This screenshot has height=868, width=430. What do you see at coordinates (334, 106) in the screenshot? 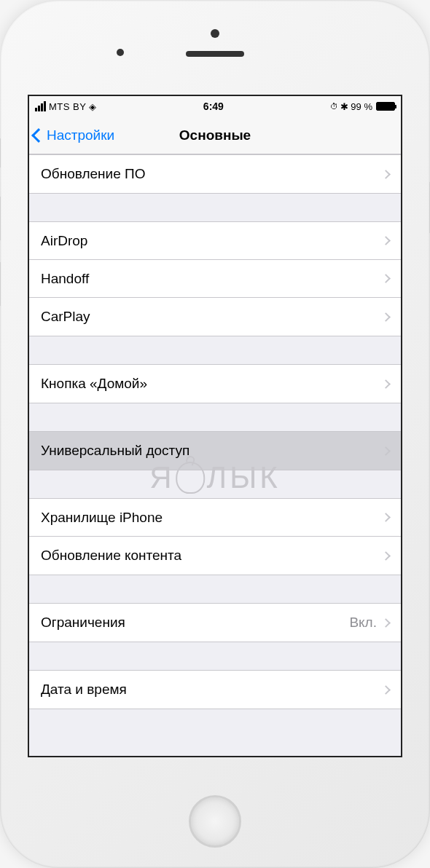
I see `alarm-icon: ⏱` at bounding box center [334, 106].